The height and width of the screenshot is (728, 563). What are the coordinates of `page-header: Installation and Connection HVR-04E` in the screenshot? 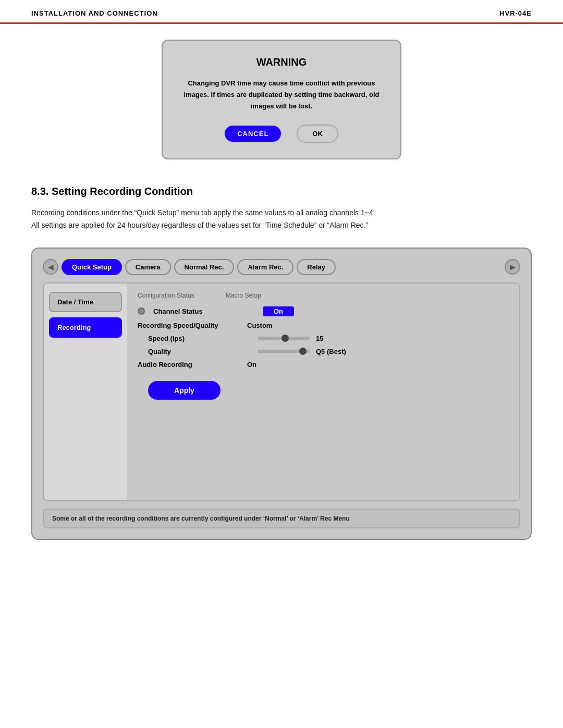 It's located at (282, 12).